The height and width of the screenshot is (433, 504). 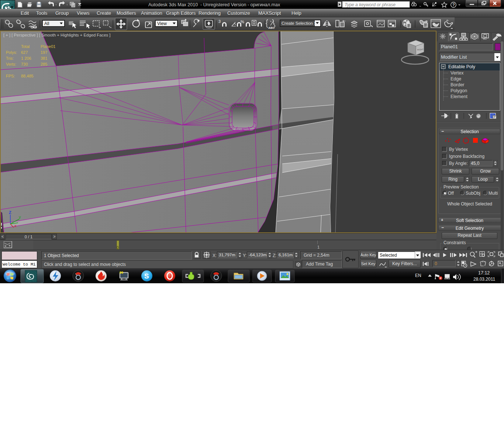 What do you see at coordinates (44, 52) in the screenshot?
I see `svg-text: 197` at bounding box center [44, 52].